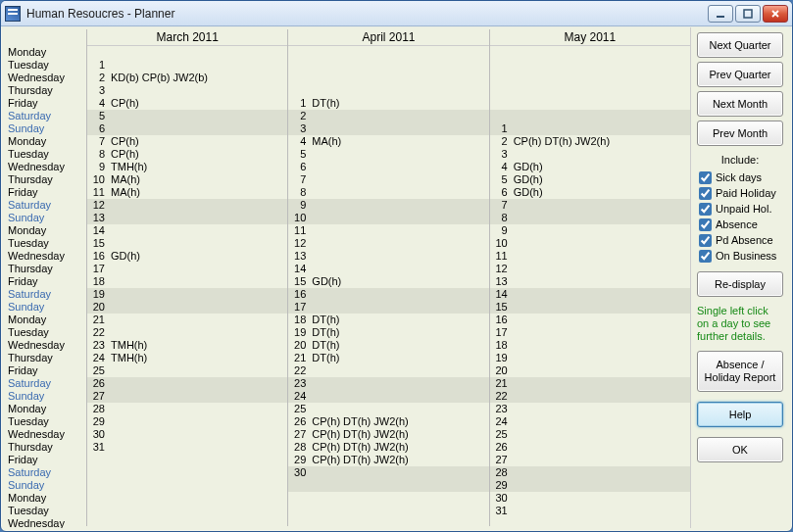  I want to click on redisplay-button: Re-display, so click(740, 284).